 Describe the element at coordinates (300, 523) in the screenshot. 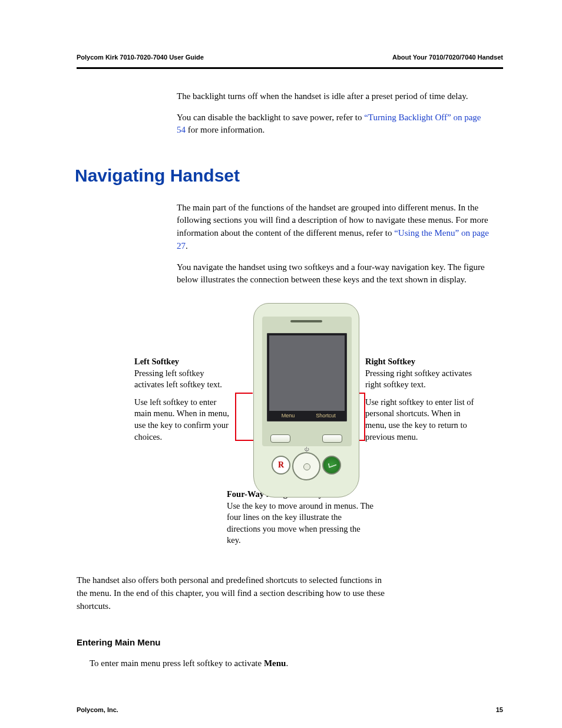

I see `nav-key-desc: Use the key to move around in menus. The…` at that location.